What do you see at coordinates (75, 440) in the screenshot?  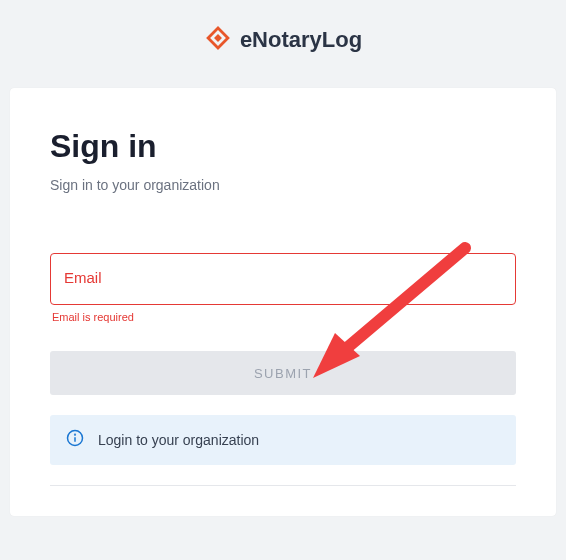 I see `info-icon` at bounding box center [75, 440].